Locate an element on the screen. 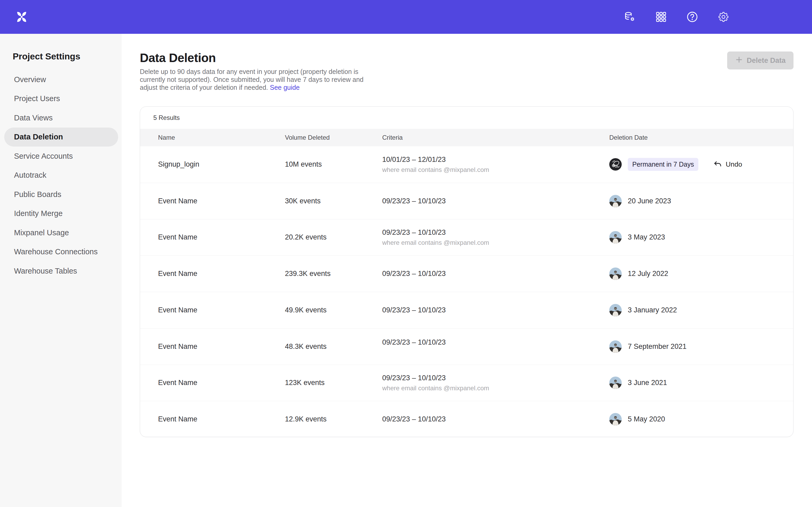 The width and height of the screenshot is (812, 507). deletion-date: 5 May 2020 is located at coordinates (646, 419).